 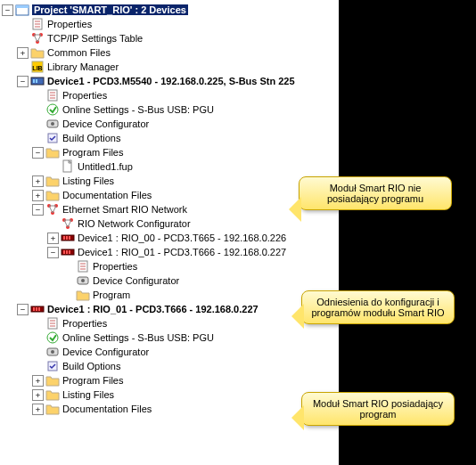 I want to click on label: Common Files, so click(x=78, y=53).